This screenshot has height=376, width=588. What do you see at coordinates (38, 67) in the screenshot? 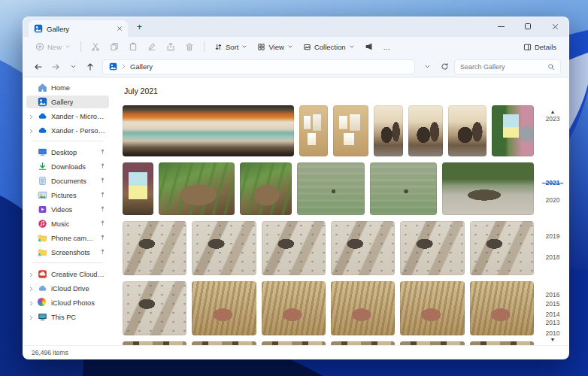
I see `back-button` at bounding box center [38, 67].